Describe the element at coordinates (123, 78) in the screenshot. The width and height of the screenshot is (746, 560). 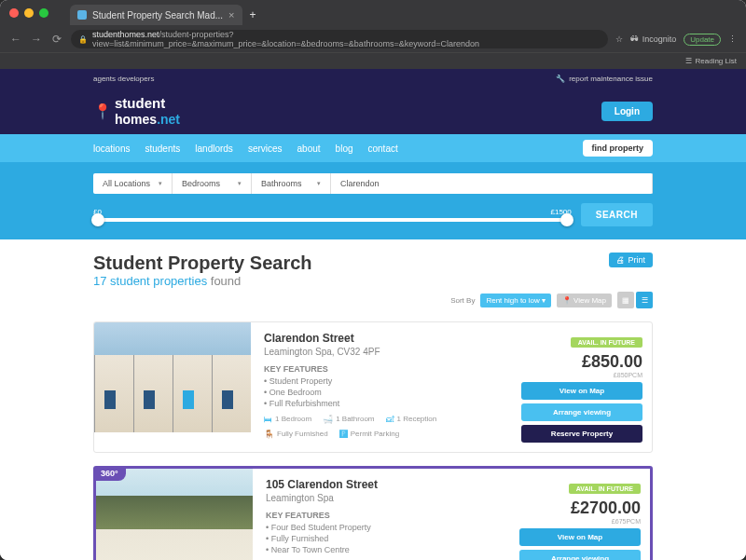
I see `top-links: agents developers` at that location.